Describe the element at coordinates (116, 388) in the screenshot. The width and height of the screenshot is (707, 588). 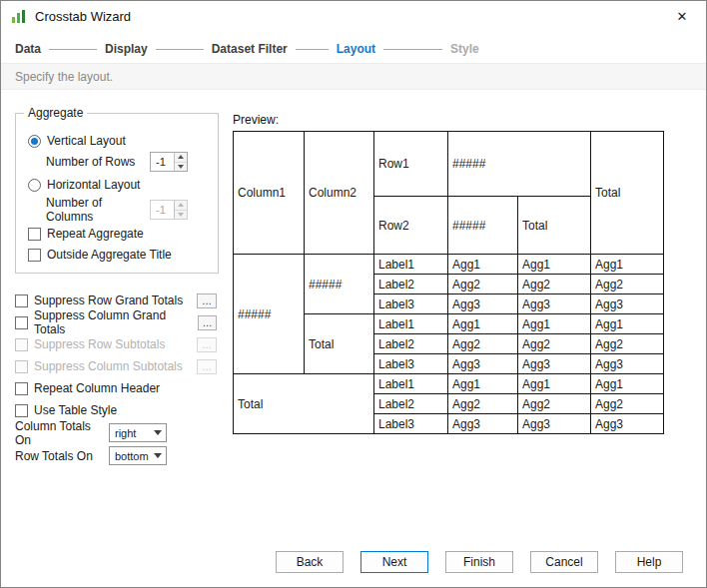
I see `repeat-column-header-row: Repeat Column Header` at that location.